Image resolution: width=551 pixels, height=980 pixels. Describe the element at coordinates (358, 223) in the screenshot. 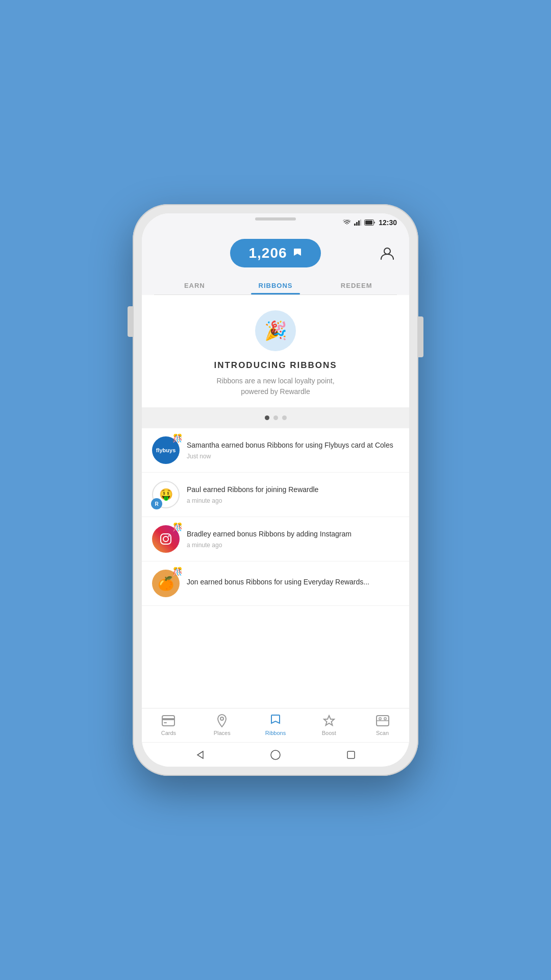

I see `signal-icon` at that location.